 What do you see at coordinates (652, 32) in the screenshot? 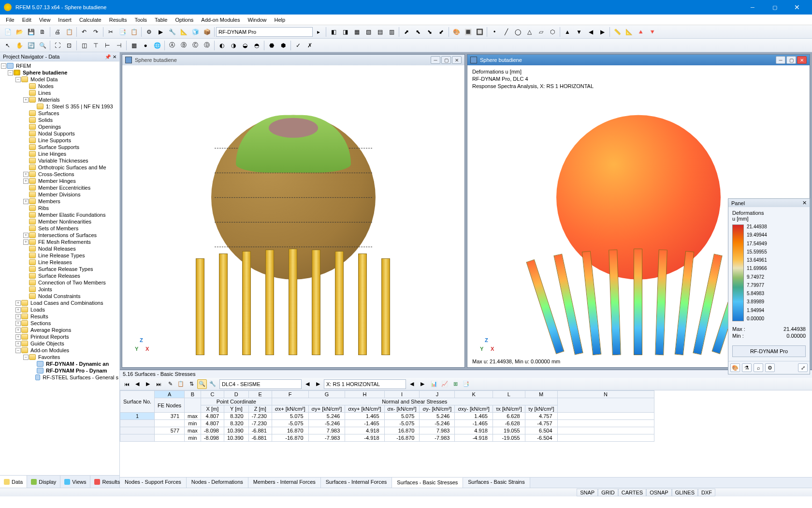
I see `m4-icon: 🔻` at bounding box center [652, 32].